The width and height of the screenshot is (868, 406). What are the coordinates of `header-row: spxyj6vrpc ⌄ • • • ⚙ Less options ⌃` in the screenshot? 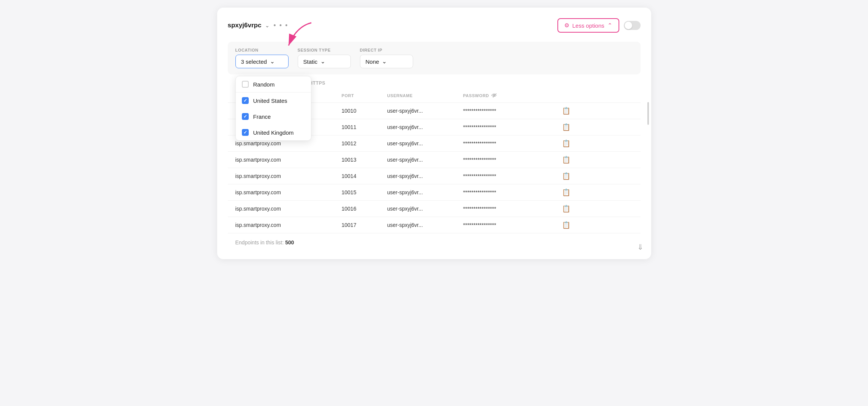 It's located at (434, 25).